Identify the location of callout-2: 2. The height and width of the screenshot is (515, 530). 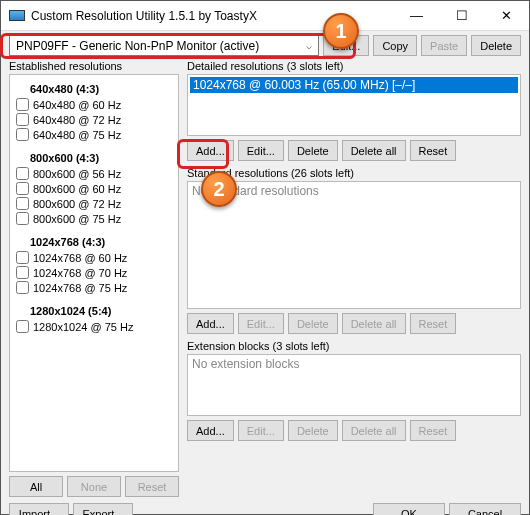
(219, 189).